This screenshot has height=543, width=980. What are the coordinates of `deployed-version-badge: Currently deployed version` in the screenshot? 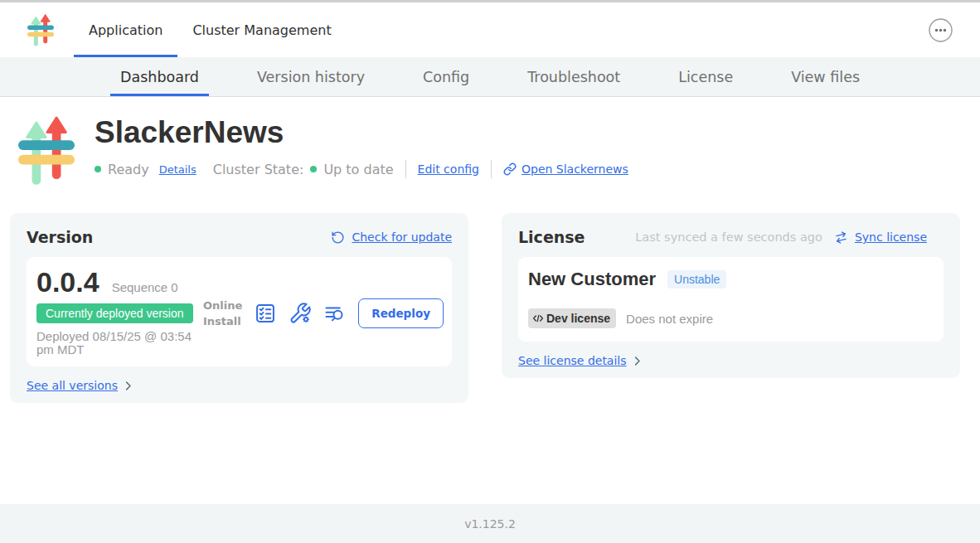 It's located at (114, 313).